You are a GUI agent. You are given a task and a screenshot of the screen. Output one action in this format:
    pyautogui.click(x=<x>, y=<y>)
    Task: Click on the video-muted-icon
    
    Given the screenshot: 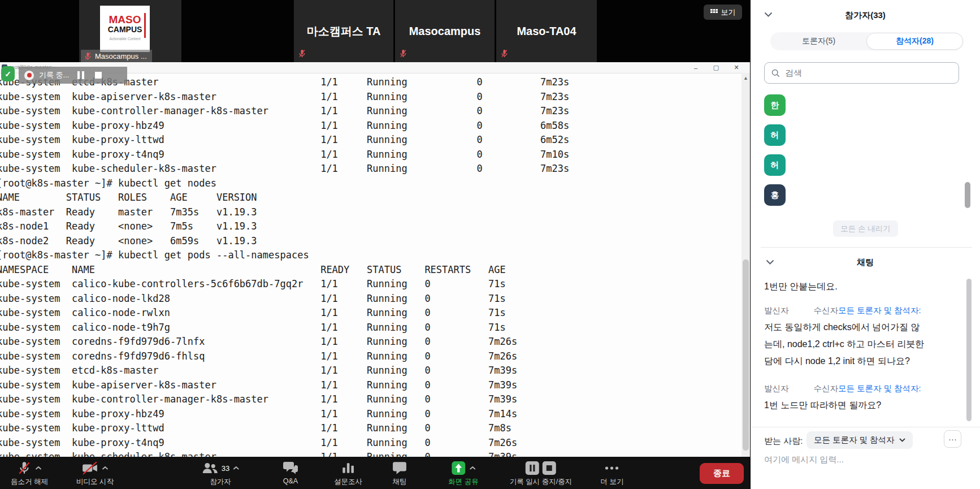 What is the action you would take?
    pyautogui.click(x=95, y=468)
    